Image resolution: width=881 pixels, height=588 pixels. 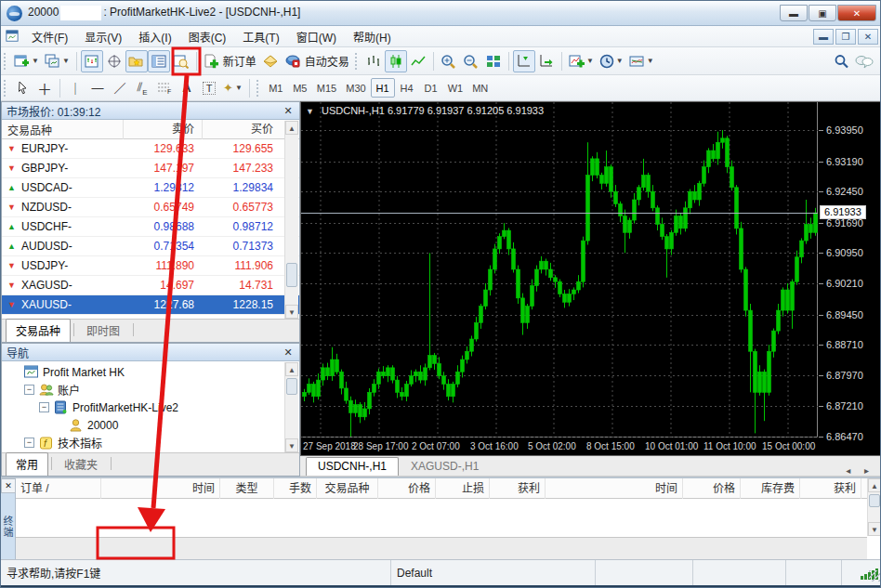 What do you see at coordinates (300, 87) in the screenshot?
I see `timeframe-M5: M5` at bounding box center [300, 87].